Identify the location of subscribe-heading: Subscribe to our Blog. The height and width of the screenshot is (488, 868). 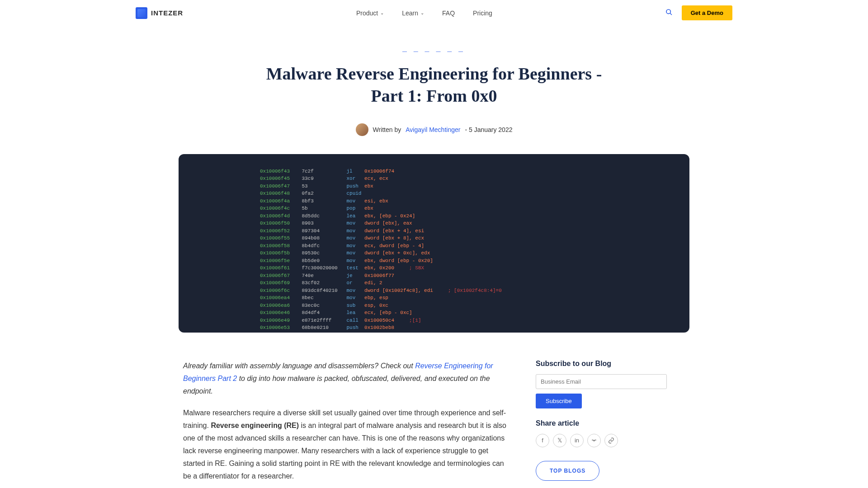
(601, 364).